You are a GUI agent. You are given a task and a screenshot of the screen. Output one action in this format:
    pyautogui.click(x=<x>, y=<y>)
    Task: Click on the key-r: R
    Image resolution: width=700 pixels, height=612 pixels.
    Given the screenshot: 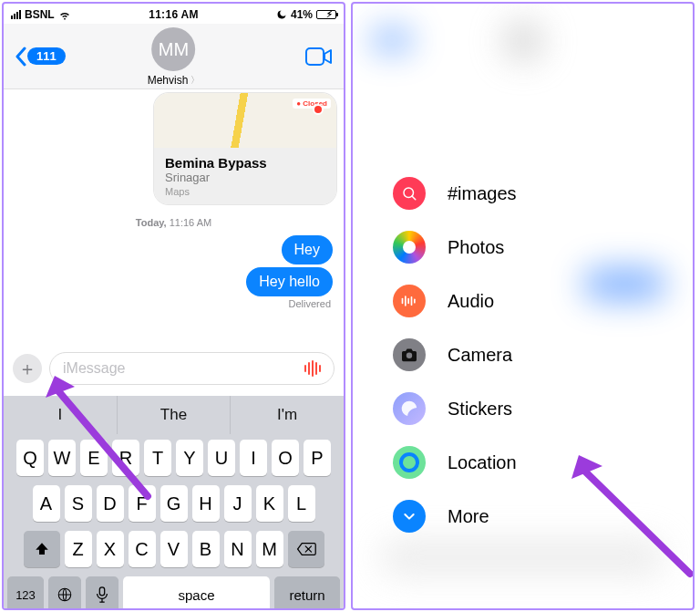 What is the action you would take?
    pyautogui.click(x=126, y=458)
    